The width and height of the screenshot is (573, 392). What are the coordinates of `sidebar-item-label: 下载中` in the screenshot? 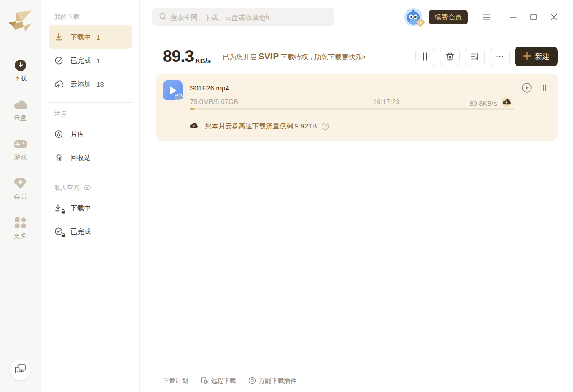 It's located at (81, 208).